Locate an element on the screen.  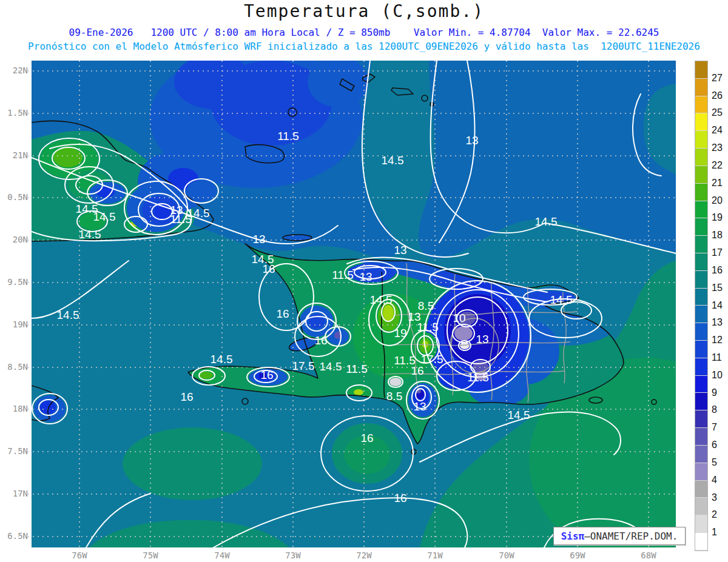
sispi-logo: Sisπ is located at coordinates (573, 536).